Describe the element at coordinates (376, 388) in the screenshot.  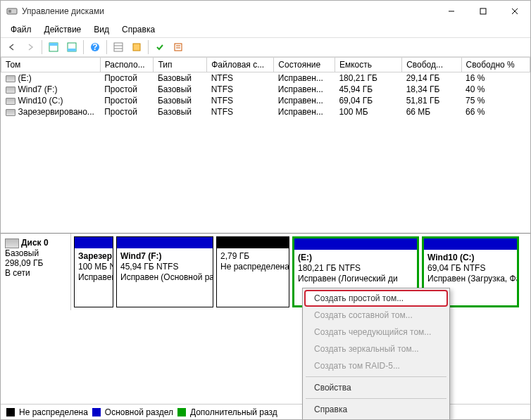
I see `context-menu-item: Свойства` at that location.